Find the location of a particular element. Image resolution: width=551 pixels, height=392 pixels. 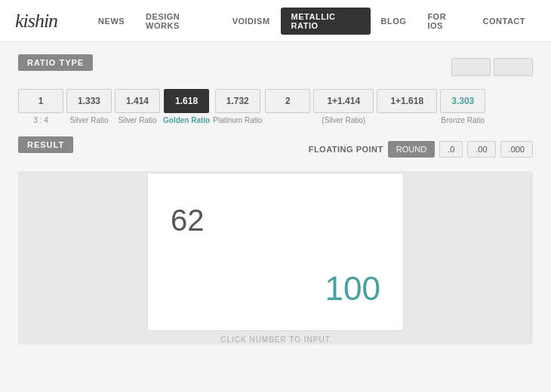

result-label: RESULT is located at coordinates (45, 145).